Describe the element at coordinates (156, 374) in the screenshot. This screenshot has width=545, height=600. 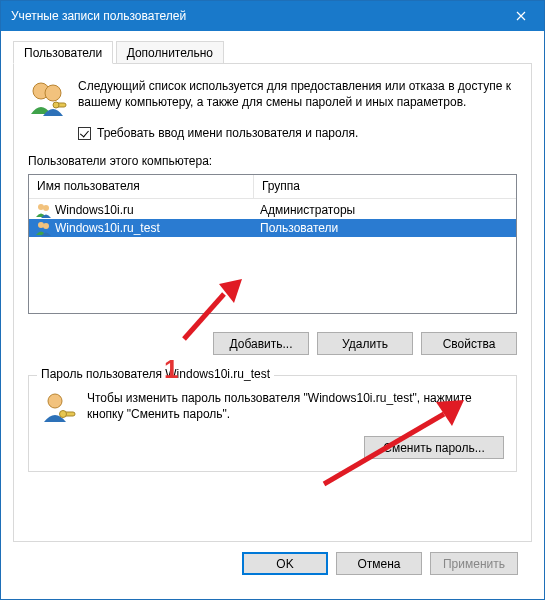
I see `password-group-legend: Пароль пользователя Windows10i.ru_test` at that location.